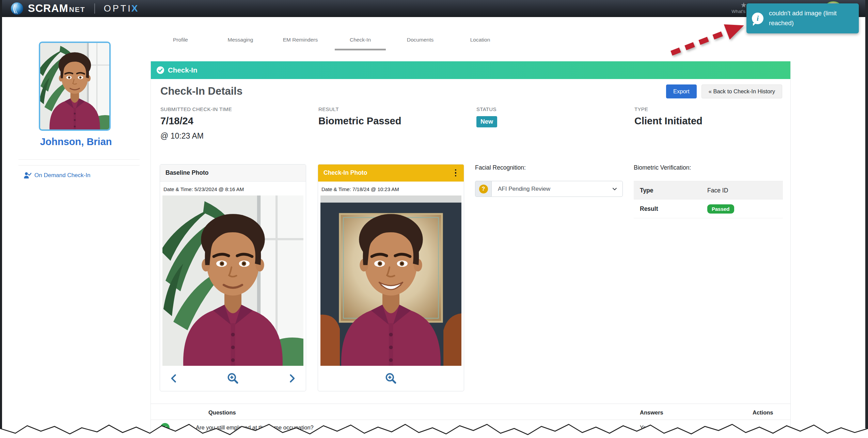 This screenshot has width=868, height=438. I want to click on check-in-banner: Check-In, so click(471, 70).